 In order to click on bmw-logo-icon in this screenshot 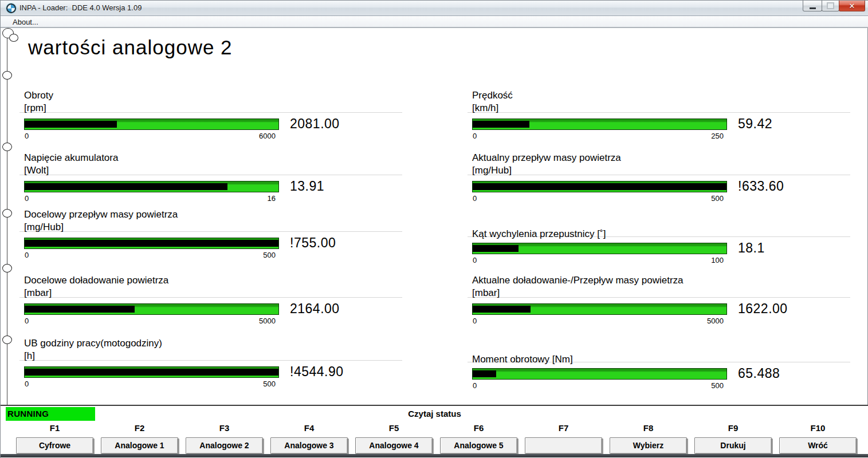, I will do `click(11, 8)`.